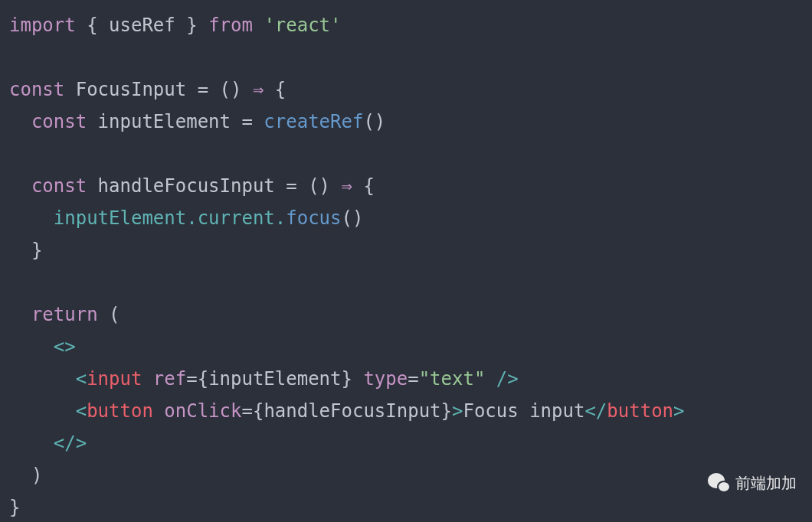 The image size is (812, 522). I want to click on jsx-fragment-open: <>, so click(64, 347).